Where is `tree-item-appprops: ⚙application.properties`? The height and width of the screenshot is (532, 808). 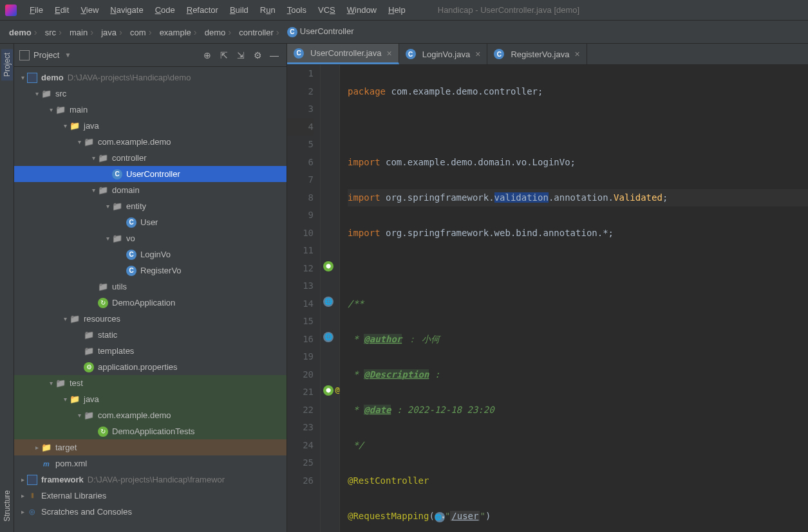
tree-item-appprops: ⚙application.properties is located at coordinates (151, 367).